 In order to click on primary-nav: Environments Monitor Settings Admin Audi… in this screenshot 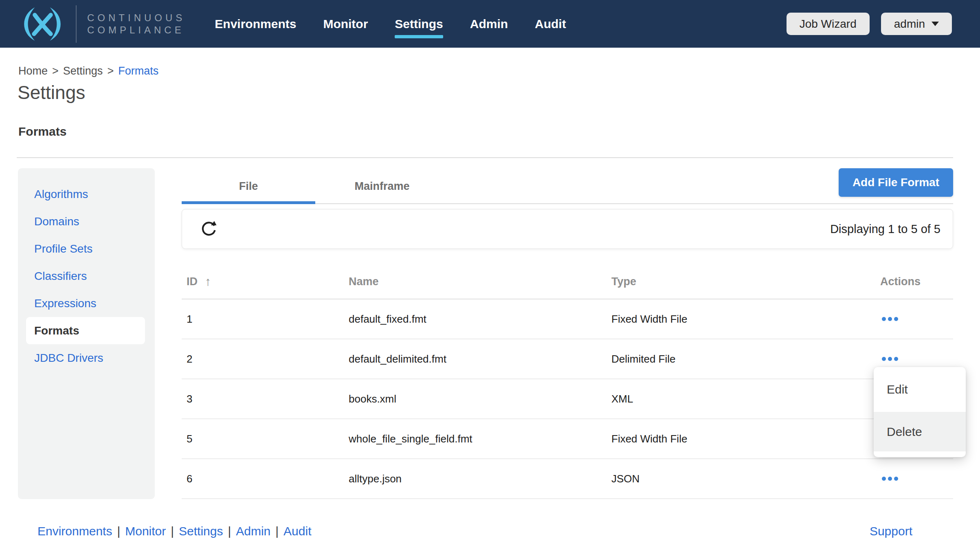, I will do `click(390, 24)`.